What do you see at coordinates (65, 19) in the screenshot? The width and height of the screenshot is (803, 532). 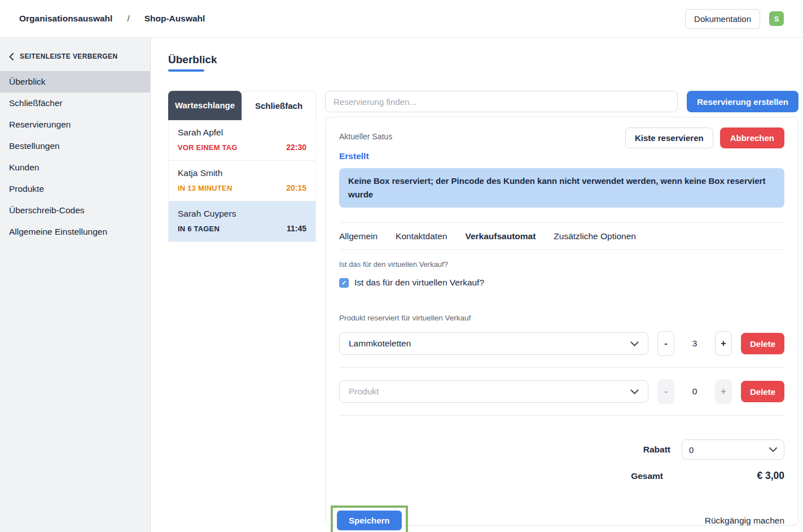 I see `breadcrumb-organisationsauswahl: Organisationsauswahl` at bounding box center [65, 19].